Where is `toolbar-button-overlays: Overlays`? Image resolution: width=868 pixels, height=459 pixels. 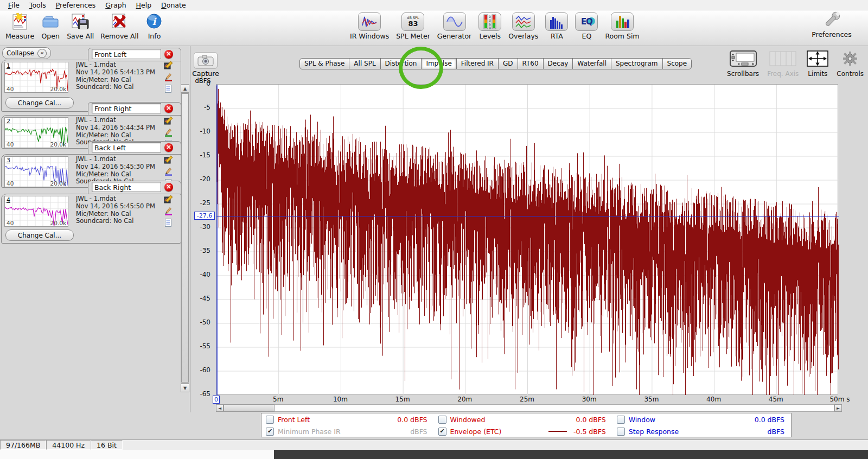 toolbar-button-overlays: Overlays is located at coordinates (523, 28).